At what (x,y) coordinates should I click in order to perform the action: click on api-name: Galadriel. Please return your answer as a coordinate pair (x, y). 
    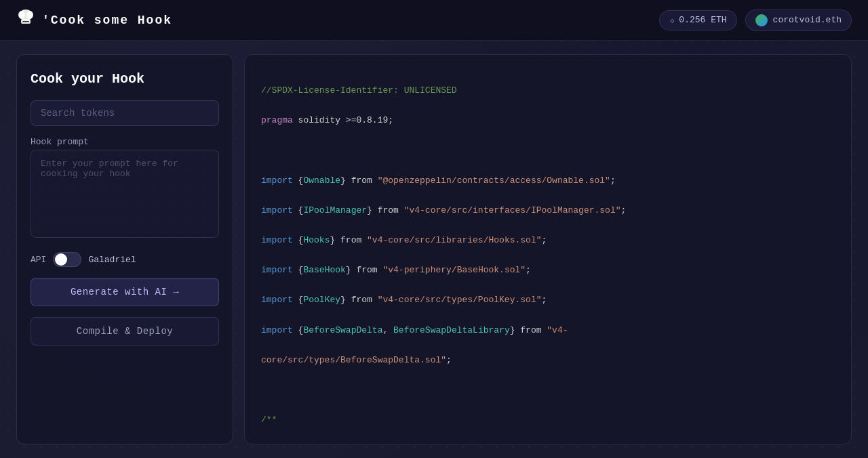
    Looking at the image, I should click on (112, 260).